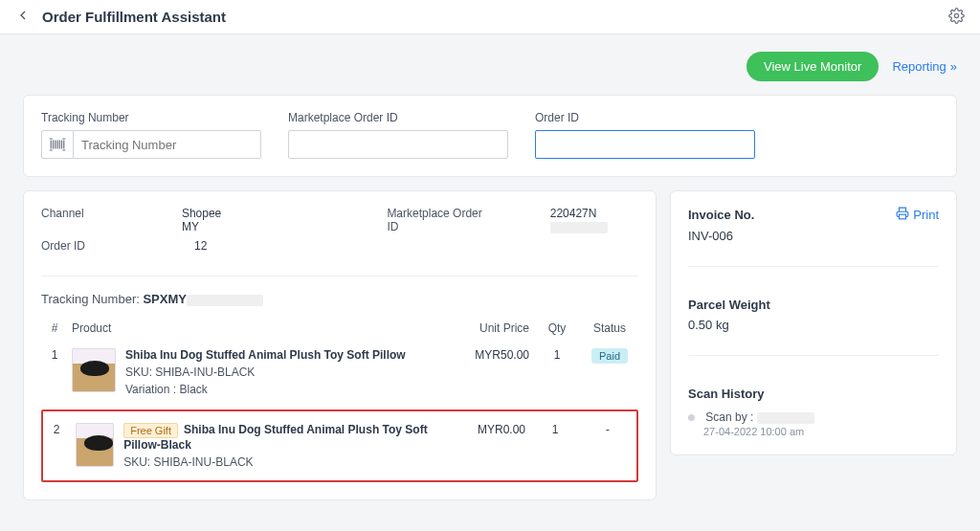  I want to click on reporting-link: Reporting », so click(924, 67).